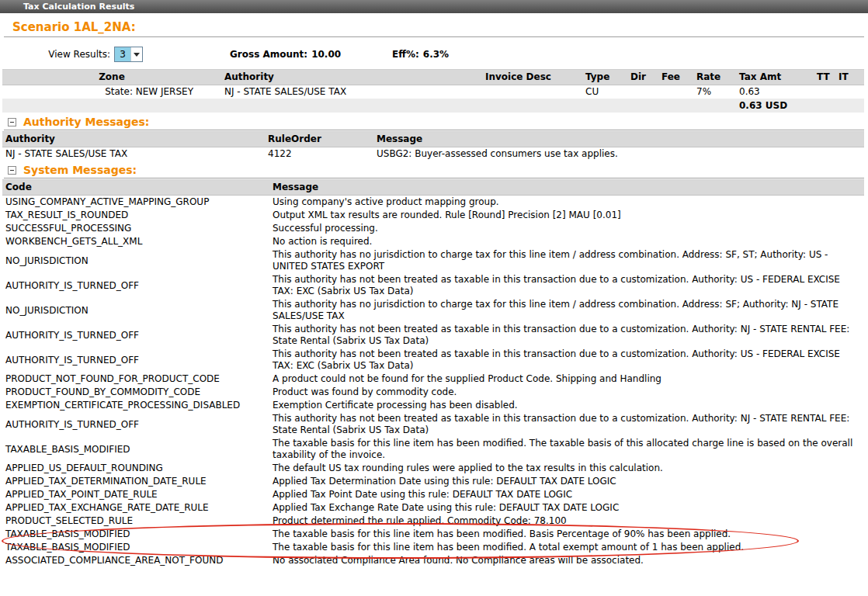 The image size is (868, 596). I want to click on system-message-row: APPLIED_TAX_DETERMINATION_DATE_RULEAppli…, so click(433, 481).